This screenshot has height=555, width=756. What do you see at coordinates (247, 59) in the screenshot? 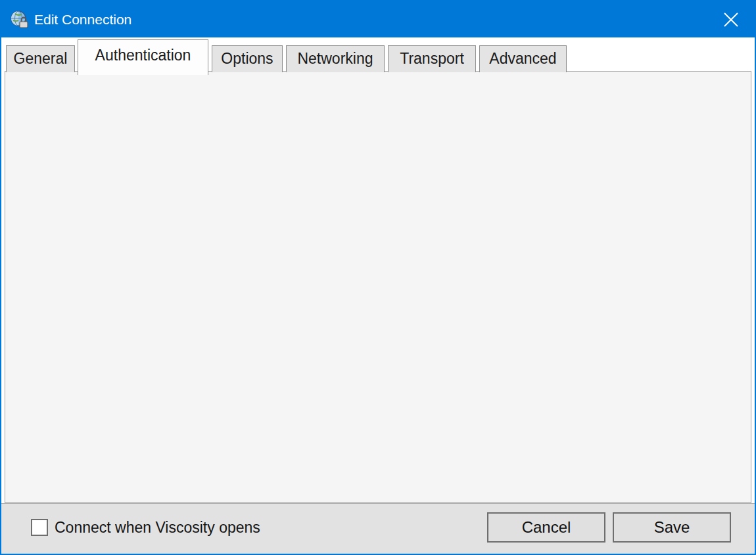
I see `tab-options: Options` at bounding box center [247, 59].